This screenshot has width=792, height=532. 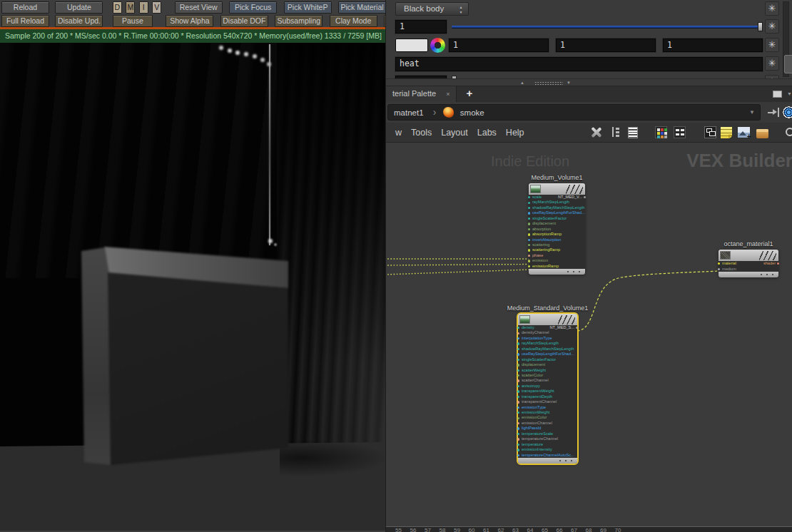 I want to click on node-parameter-row: transparentChannel, so click(x=548, y=402).